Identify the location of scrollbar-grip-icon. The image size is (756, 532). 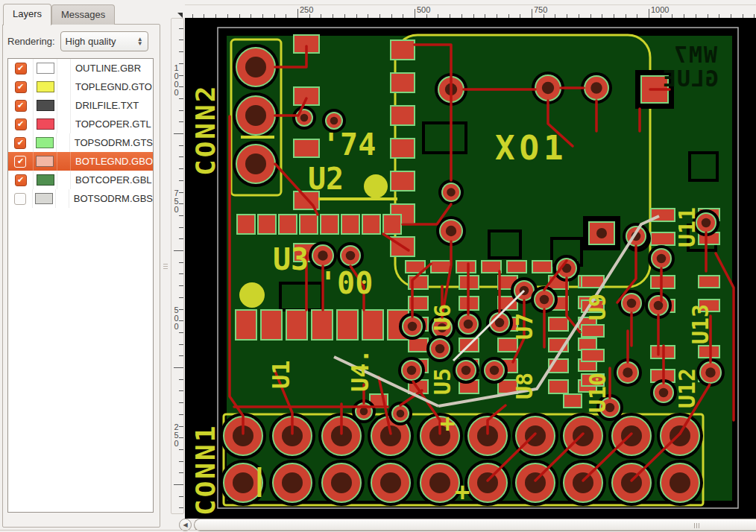
(696, 526).